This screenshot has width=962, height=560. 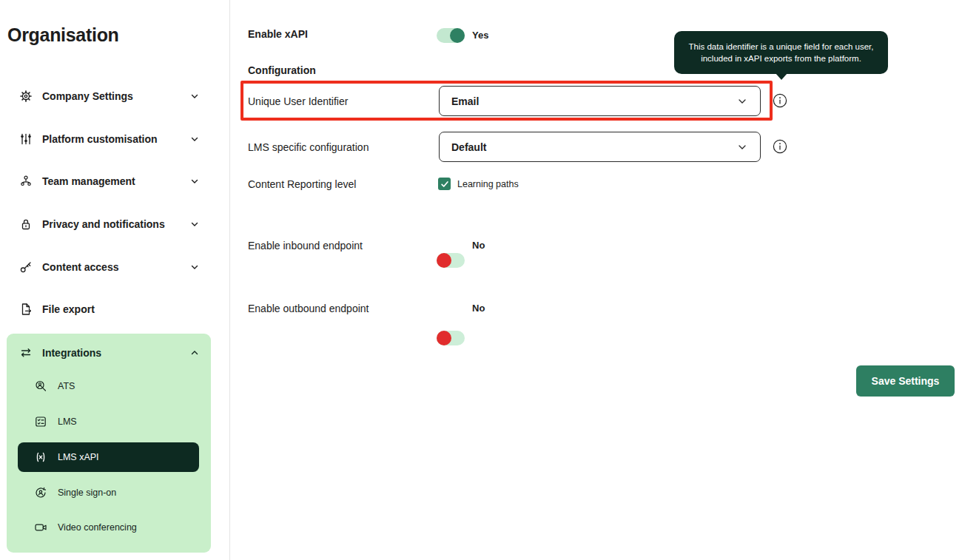 What do you see at coordinates (451, 338) in the screenshot?
I see `outbound-endpoint-toggle` at bounding box center [451, 338].